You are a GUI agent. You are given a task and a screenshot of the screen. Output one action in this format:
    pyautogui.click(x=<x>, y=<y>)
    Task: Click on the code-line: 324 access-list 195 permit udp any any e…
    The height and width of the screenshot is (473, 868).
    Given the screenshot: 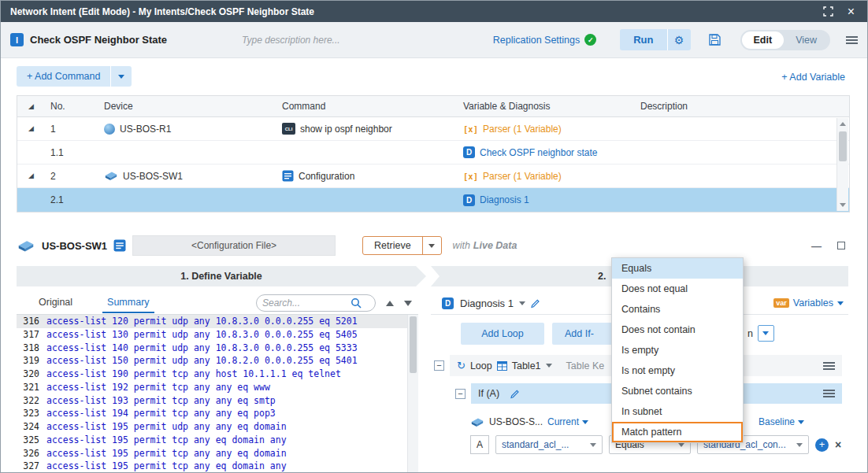 What is the action you would take?
    pyautogui.click(x=217, y=427)
    